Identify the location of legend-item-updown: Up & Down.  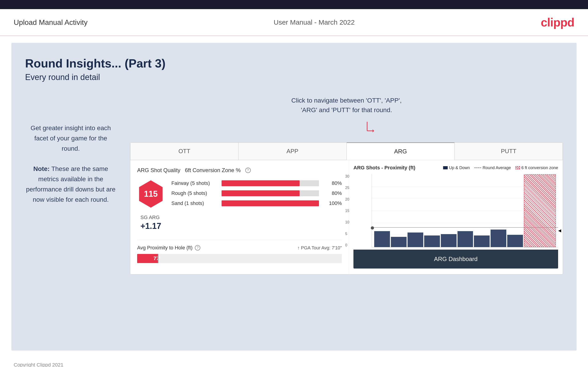
(457, 168).